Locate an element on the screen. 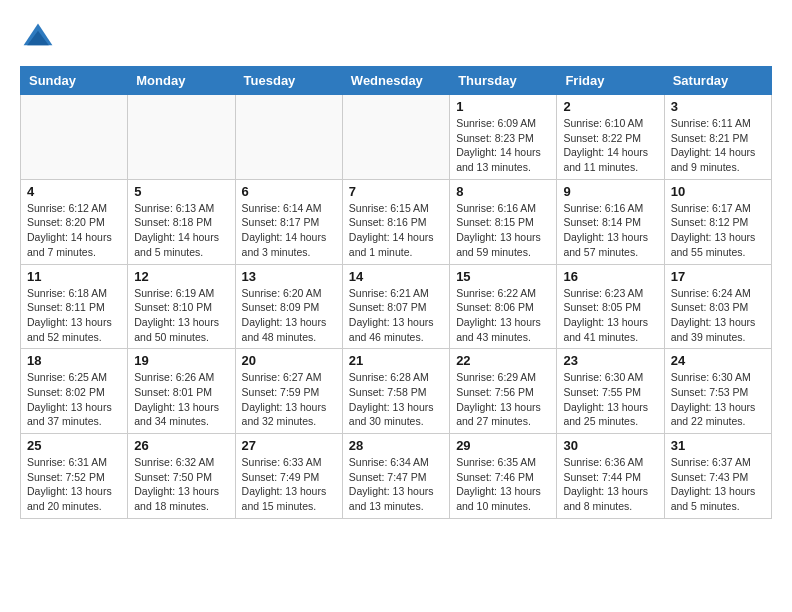 The height and width of the screenshot is (612, 792). day-number: 31 is located at coordinates (718, 446).